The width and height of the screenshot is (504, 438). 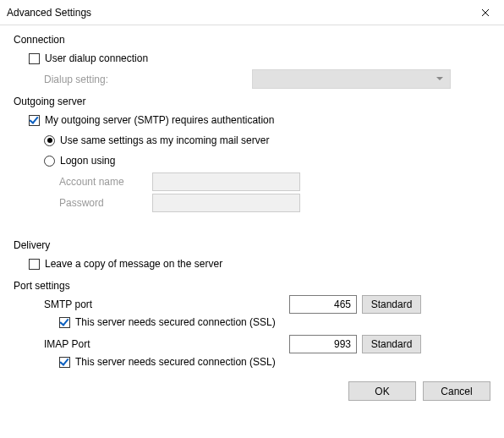 What do you see at coordinates (352, 79) in the screenshot?
I see `dialup-setting-dropdown` at bounding box center [352, 79].